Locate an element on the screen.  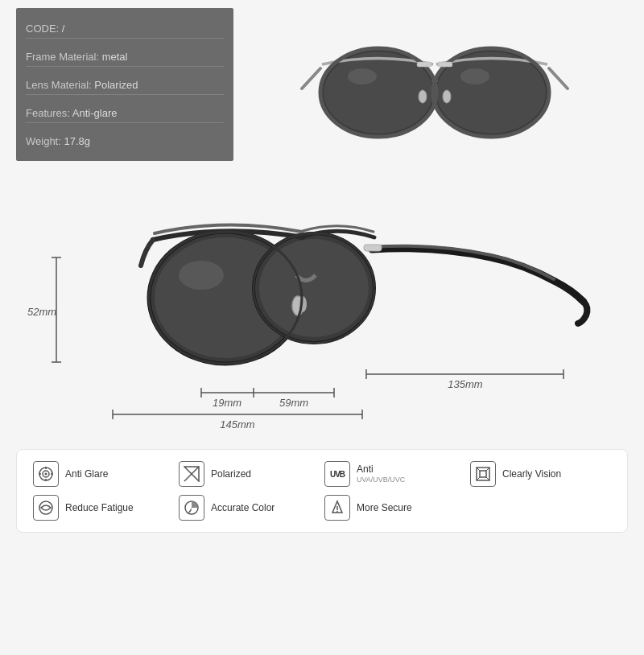
frame-label: Frame Material: is located at coordinates (63, 56).